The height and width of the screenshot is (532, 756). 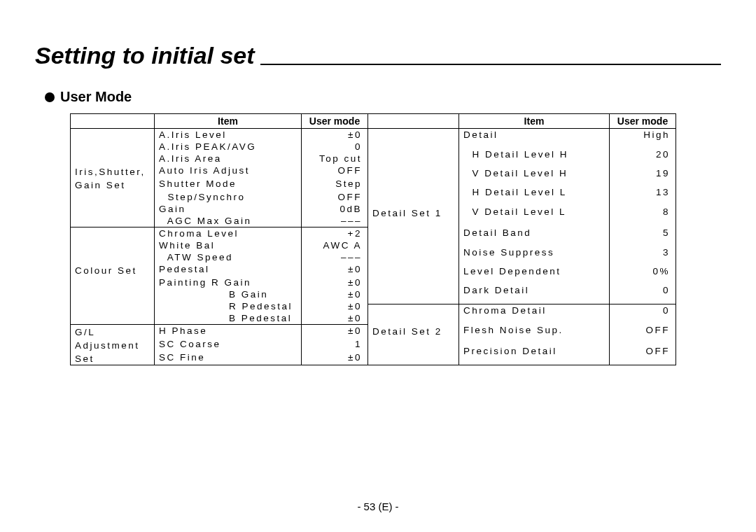 I want to click on table-row: Chroma Level+2, so click(x=220, y=234).